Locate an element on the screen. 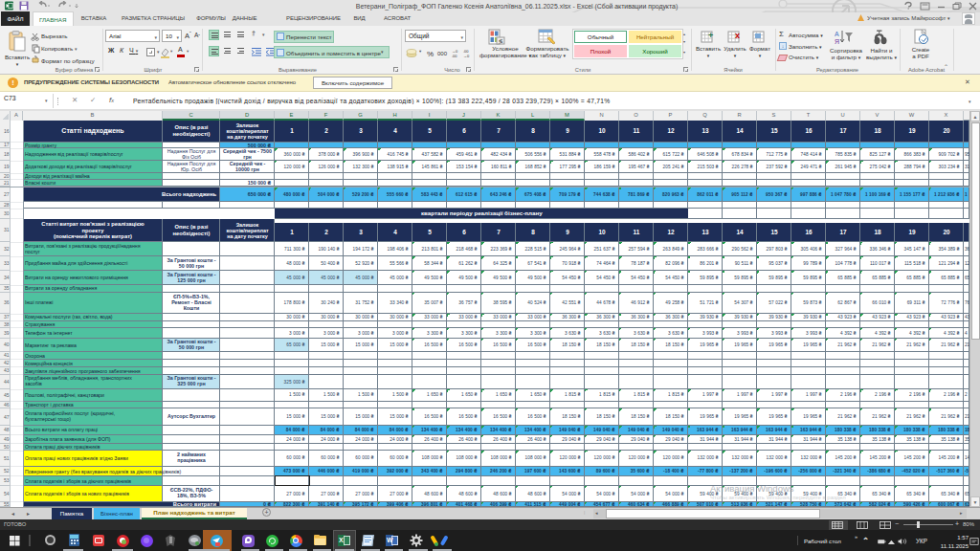 The width and height of the screenshot is (980, 551). svg-text: А is located at coordinates (836, 34).